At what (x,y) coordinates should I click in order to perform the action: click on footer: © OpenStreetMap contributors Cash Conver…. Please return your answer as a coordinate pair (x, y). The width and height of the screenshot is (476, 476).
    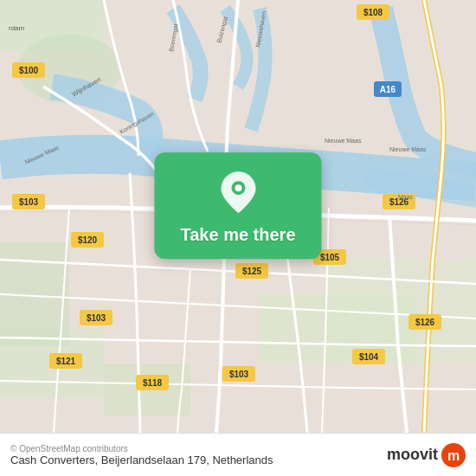
    Looking at the image, I should click on (238, 454).